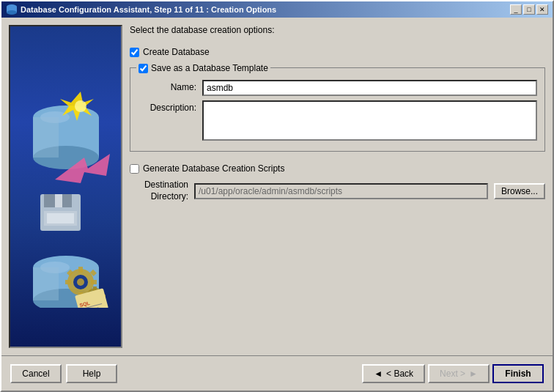 The height and width of the screenshot is (392, 554). I want to click on destination-label: Destination Directory:, so click(159, 191).